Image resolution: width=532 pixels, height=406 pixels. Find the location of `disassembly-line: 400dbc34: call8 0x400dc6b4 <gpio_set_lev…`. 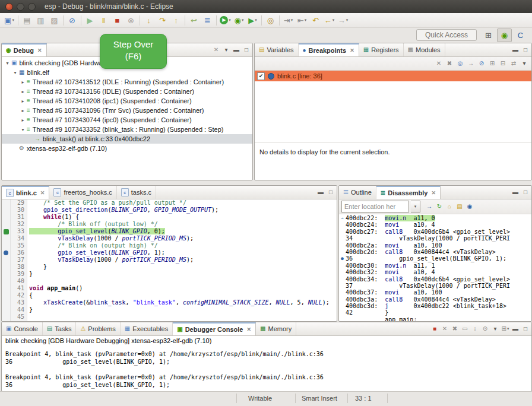

disassembly-line: 400dbc34: call8 0x400dc6b4 <gpio_set_lev… is located at coordinates (435, 279).